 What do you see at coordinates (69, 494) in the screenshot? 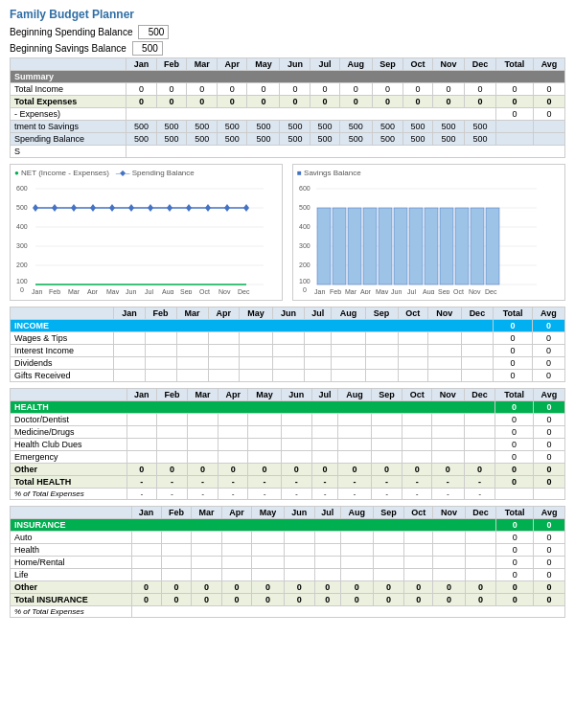
I see `health-pct-label: % of Total Expenses` at bounding box center [69, 494].